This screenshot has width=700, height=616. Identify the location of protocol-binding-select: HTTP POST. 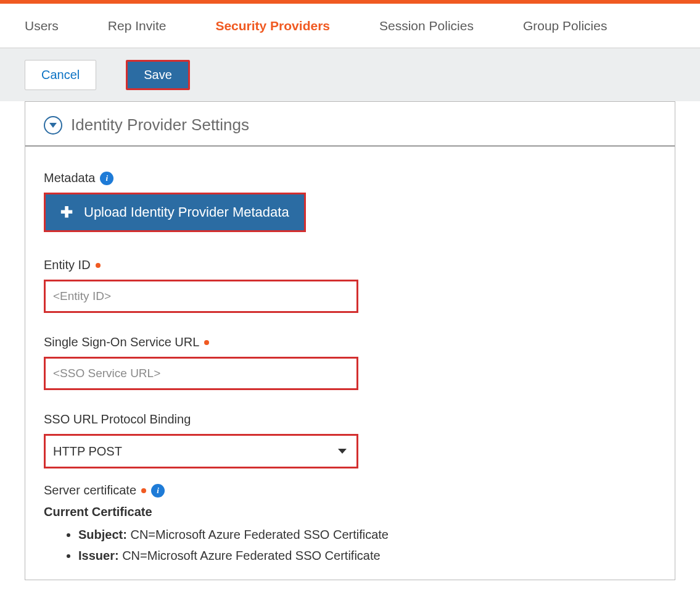
(201, 451).